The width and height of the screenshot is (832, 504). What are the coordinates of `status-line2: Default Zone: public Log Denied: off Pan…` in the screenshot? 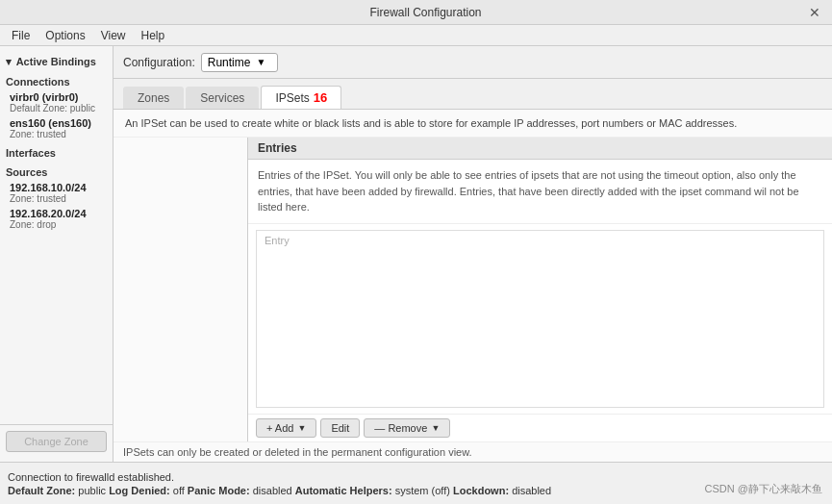 It's located at (416, 491).